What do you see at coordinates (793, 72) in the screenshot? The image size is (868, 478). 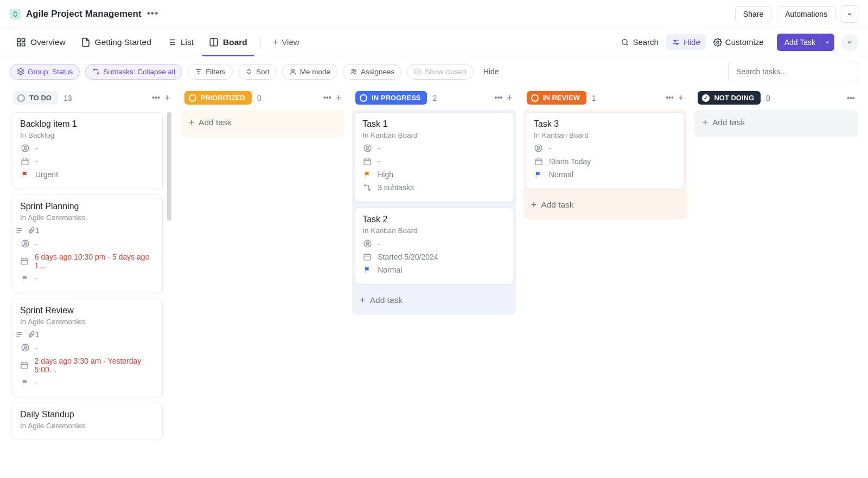 I see `search-tasks-input` at bounding box center [793, 72].